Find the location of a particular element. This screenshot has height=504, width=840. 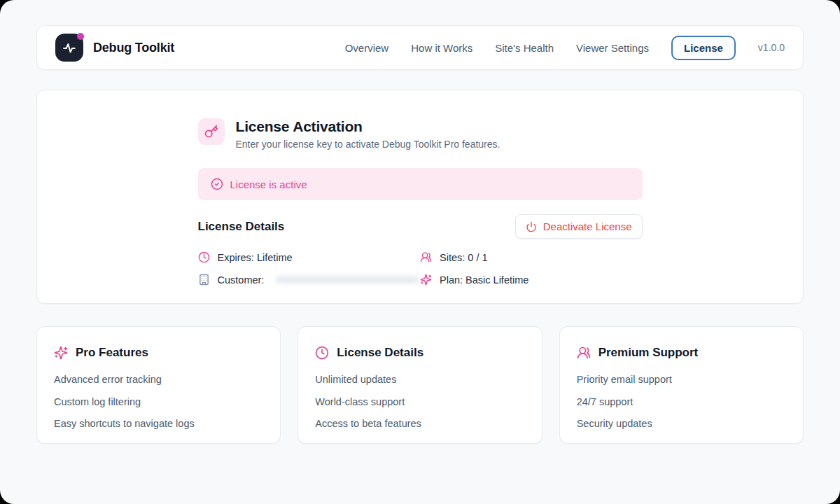

top-bar: Debug Toolkit Overview How it Works Site… is located at coordinates (420, 48).